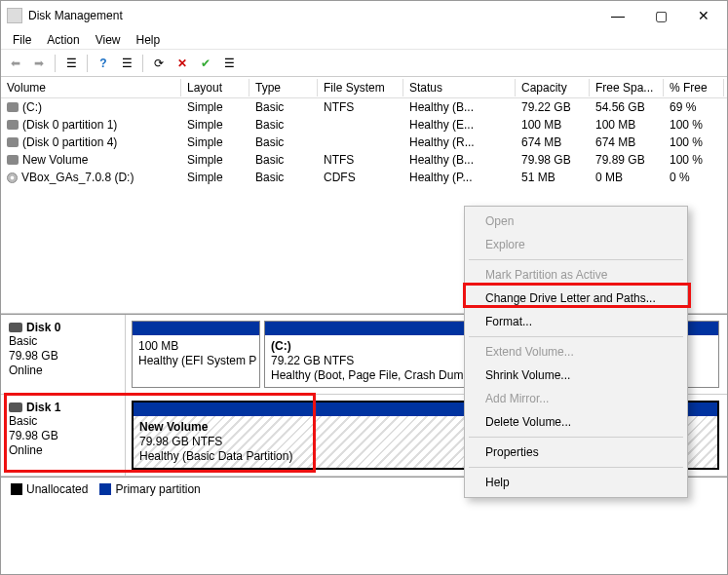  Describe the element at coordinates (103, 63) in the screenshot. I see `help-button: ?` at that location.